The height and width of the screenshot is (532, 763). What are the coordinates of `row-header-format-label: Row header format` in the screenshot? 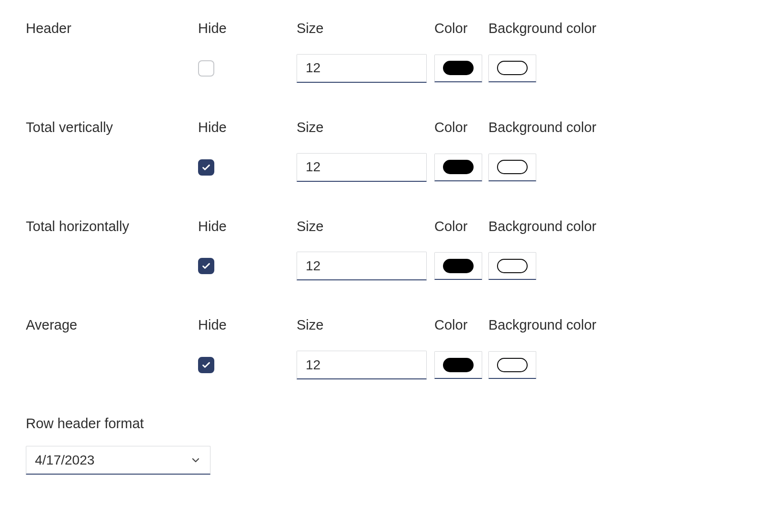 It's located at (382, 424).